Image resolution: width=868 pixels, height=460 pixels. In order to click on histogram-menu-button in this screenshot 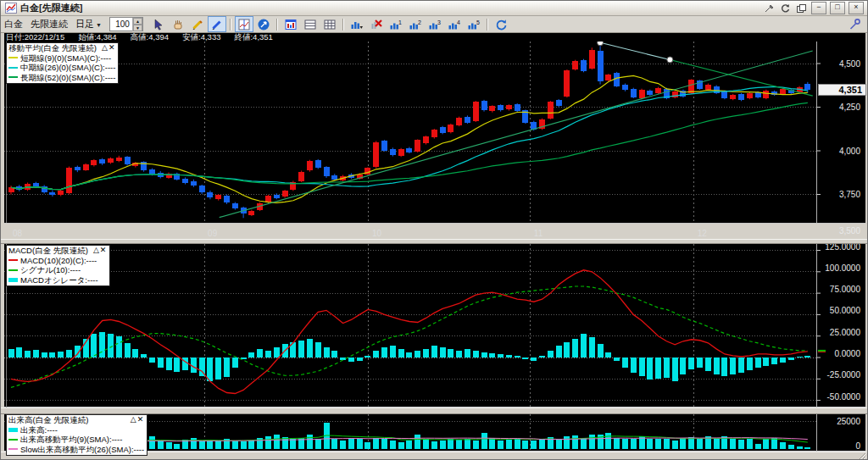, I will do `click(357, 24)`.